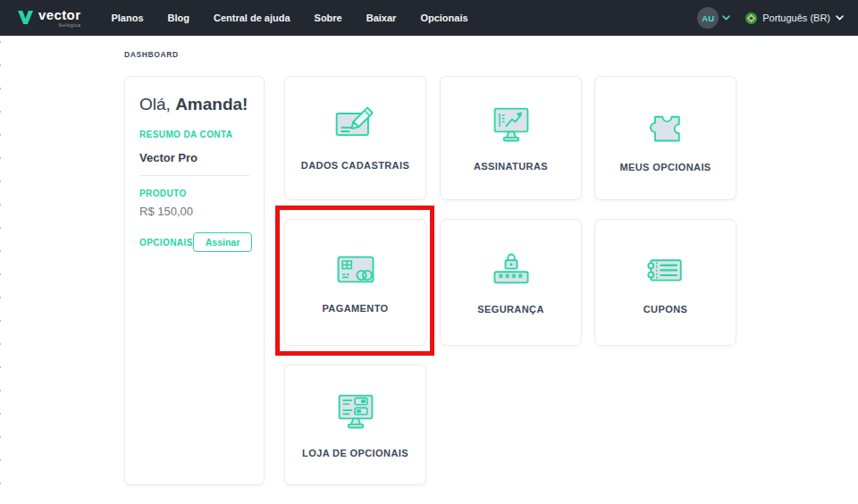 This screenshot has height=504, width=858. What do you see at coordinates (429, 18) in the screenshot?
I see `top-navbar: vector Nelogica Planos Blog Central de a…` at bounding box center [429, 18].